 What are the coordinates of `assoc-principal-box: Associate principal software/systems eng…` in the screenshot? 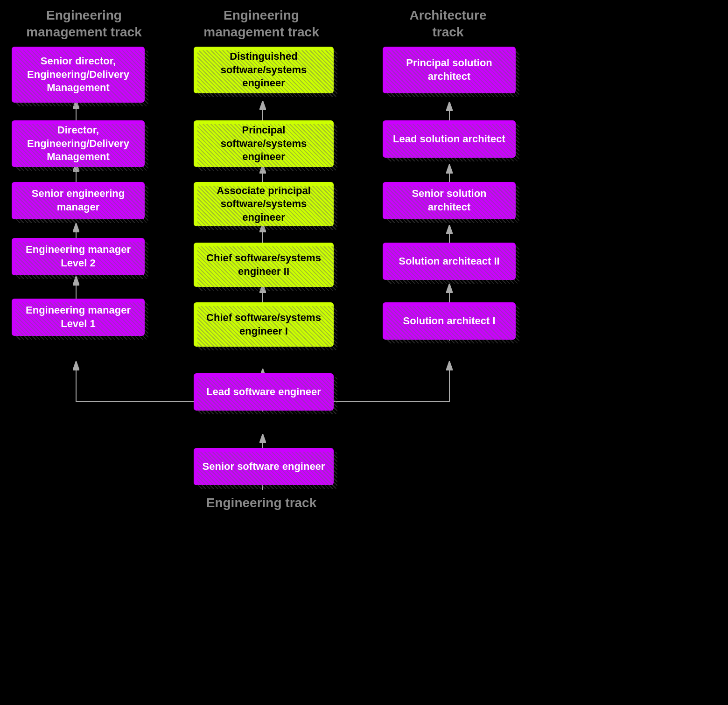 It's located at (264, 204).